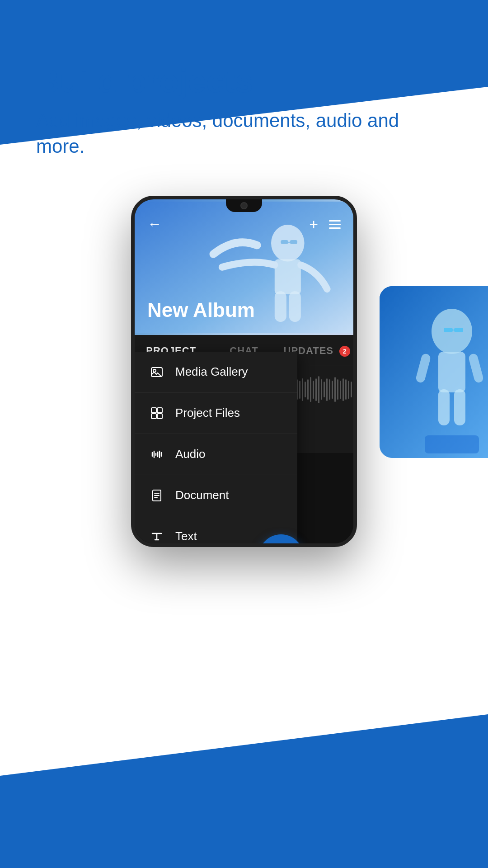  Describe the element at coordinates (186, 536) in the screenshot. I see `text-label: Text` at that location.